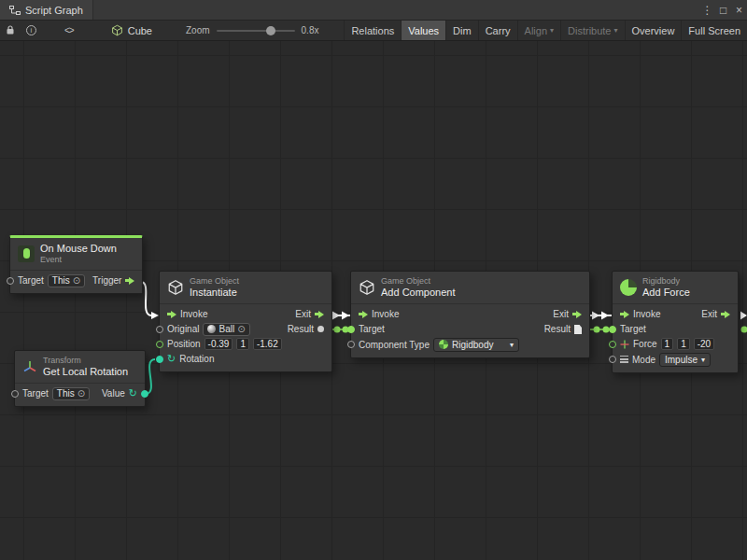 Image resolution: width=747 pixels, height=560 pixels. What do you see at coordinates (476, 345) in the screenshot?
I see `component-type-dropdown: Rigidbody ▾` at bounding box center [476, 345].